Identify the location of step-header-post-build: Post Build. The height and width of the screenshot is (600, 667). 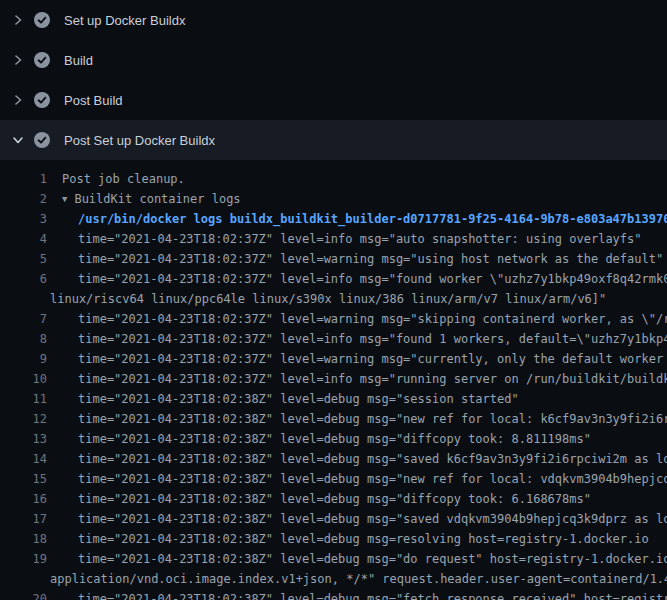
(334, 100).